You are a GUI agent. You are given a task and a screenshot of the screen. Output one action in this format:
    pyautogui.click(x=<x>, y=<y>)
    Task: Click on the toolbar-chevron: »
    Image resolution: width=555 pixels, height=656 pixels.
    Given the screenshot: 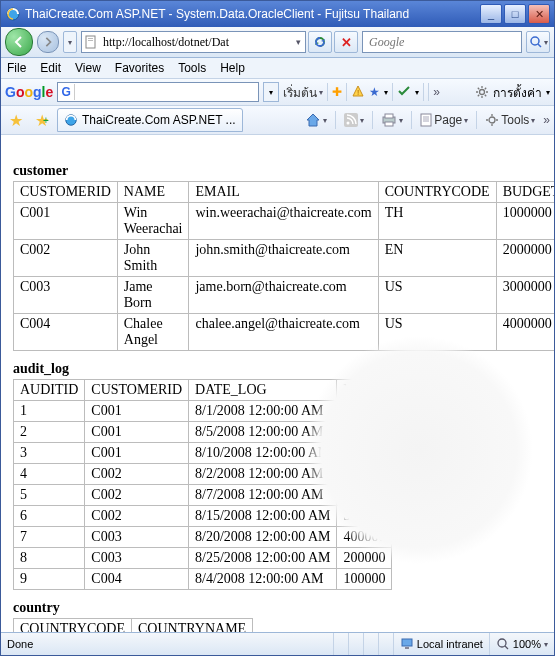 What is the action you would take?
    pyautogui.click(x=546, y=120)
    